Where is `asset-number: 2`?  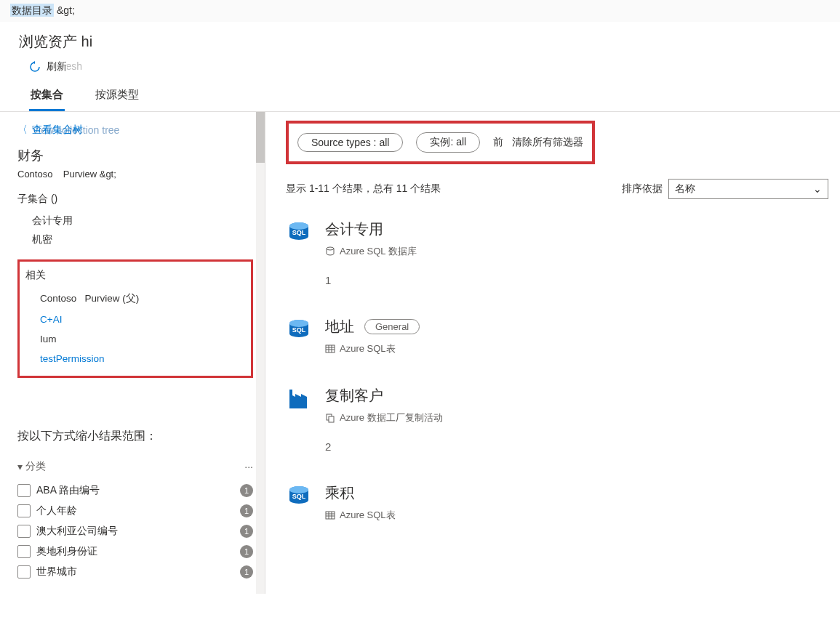 asset-number: 2 is located at coordinates (577, 446).